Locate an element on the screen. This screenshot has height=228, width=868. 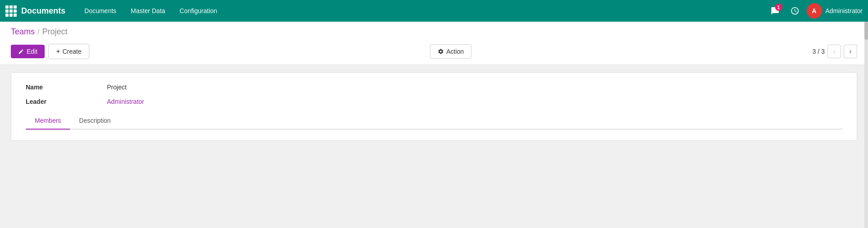
scrollbar is located at coordinates (866, 125).